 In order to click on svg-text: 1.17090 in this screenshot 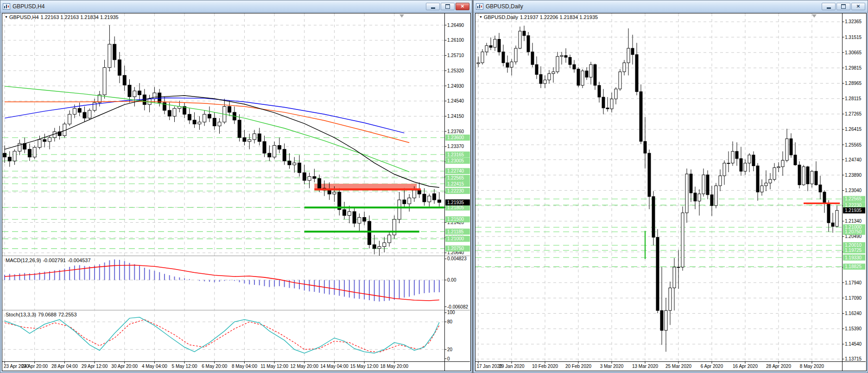, I will do `click(854, 298)`.